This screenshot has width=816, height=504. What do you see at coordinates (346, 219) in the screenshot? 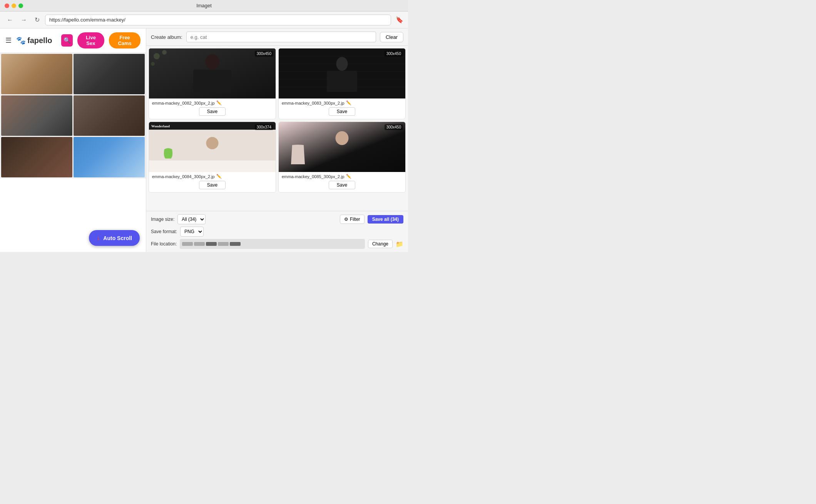
I see `filter-icon: ⚙` at bounding box center [346, 219].